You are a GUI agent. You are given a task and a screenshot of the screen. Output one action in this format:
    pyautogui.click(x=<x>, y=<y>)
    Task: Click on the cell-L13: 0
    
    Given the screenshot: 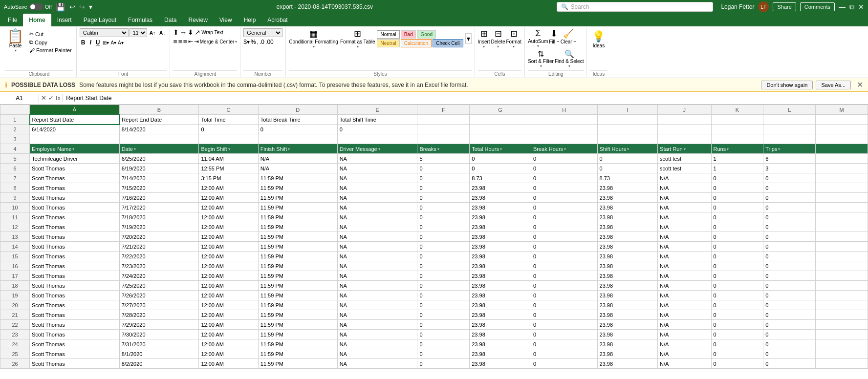 What is the action you would take?
    pyautogui.click(x=790, y=237)
    